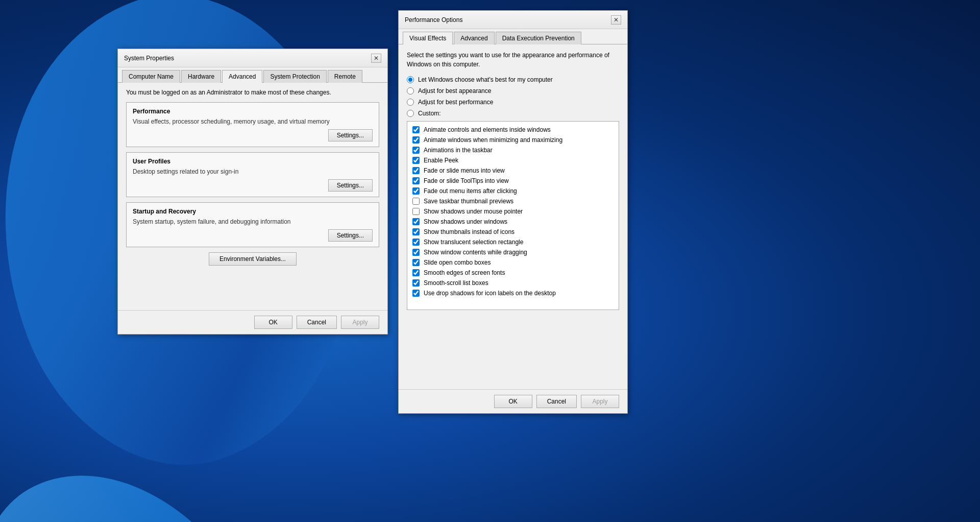 Image resolution: width=980 pixels, height=522 pixels. Describe the element at coordinates (350, 235) in the screenshot. I see `startup-recovery-settings-button: Settings...` at that location.